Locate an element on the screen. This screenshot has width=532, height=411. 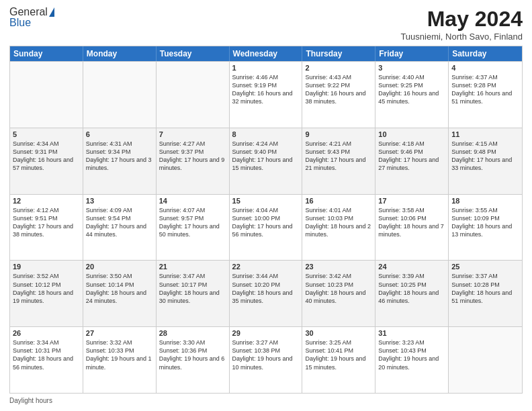
cal-cell: 29Sunrise: 3:27 AM Sunset: 10:38 PM Dayl… is located at coordinates (266, 360).